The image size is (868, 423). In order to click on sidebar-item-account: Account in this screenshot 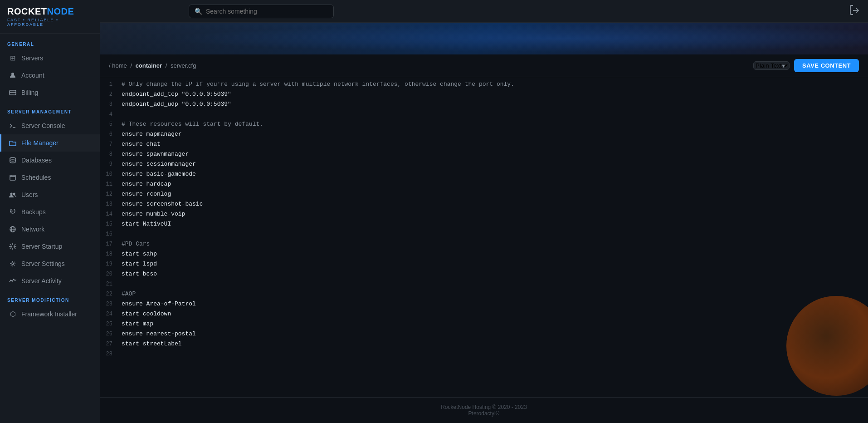, I will do `click(50, 75)`.